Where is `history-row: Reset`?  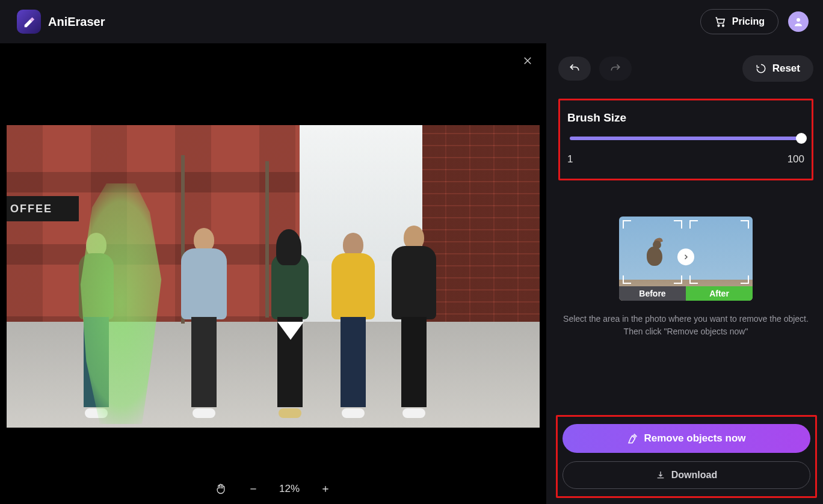
history-row: Reset is located at coordinates (686, 69).